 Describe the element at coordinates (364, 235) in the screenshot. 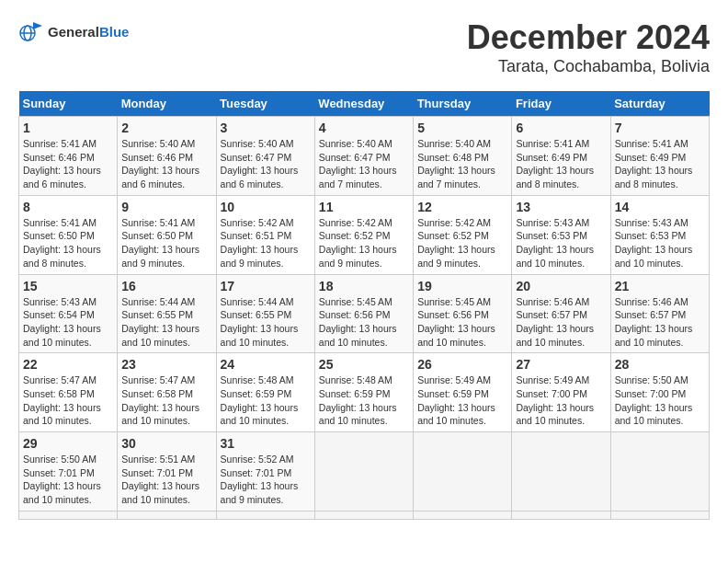

I see `week-row-2: 8Sunrise: 5:41 AMSunset: 6:50 PMDaylight…` at that location.